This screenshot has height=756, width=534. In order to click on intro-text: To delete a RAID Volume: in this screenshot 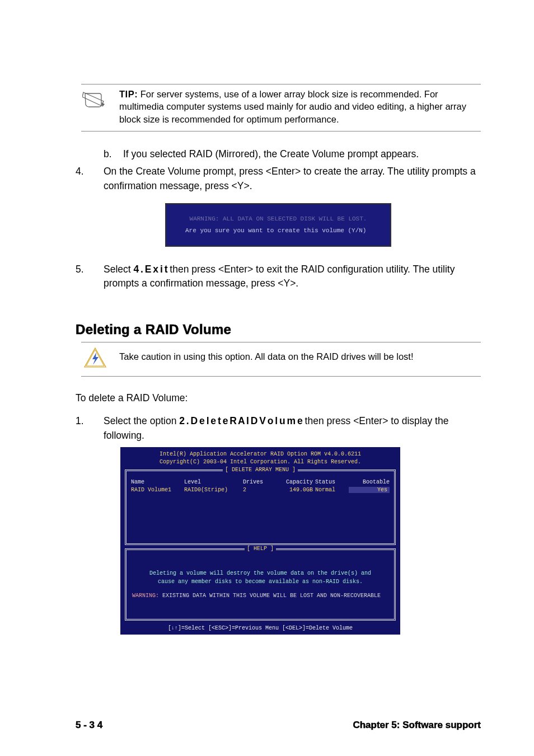, I will do `click(278, 398)`.